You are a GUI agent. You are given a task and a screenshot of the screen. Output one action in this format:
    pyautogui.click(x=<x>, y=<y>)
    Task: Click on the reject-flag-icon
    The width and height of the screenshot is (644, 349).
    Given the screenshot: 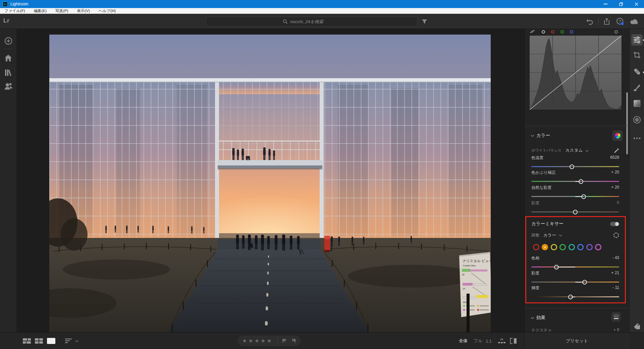 What is the action you would take?
    pyautogui.click(x=293, y=341)
    